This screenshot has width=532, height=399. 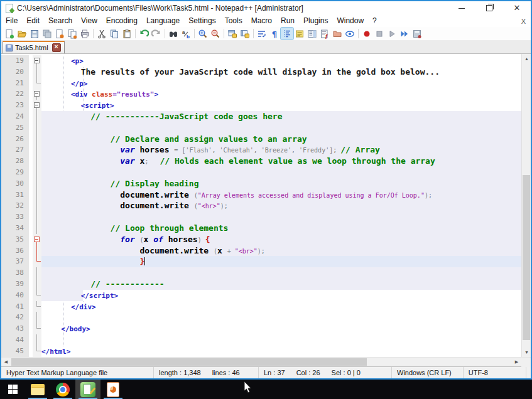 What do you see at coordinates (261, 284) in the screenshot?
I see `code-line-39: 39 // ------------` at bounding box center [261, 284].